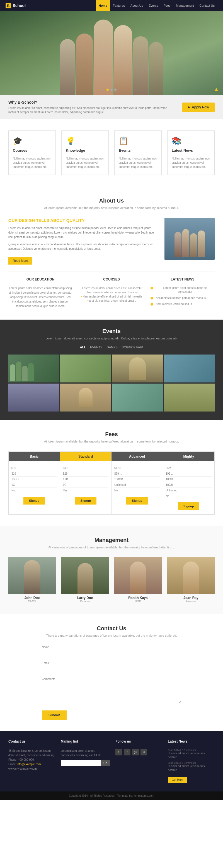  What do you see at coordinates (189, 491) in the screenshot?
I see `fee-mighty-row5: Unlimited` at bounding box center [189, 491].